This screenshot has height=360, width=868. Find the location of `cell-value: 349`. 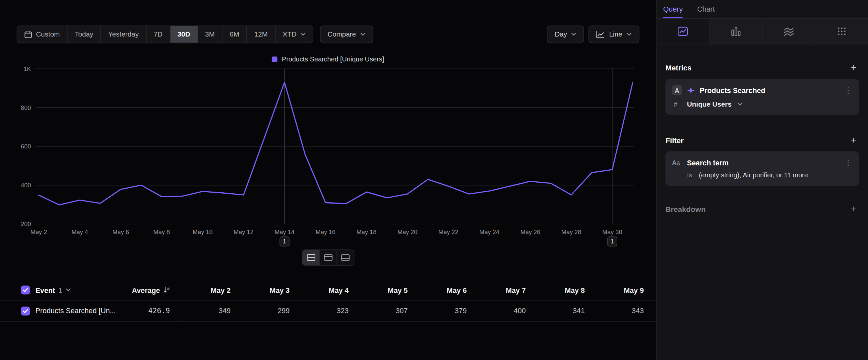

cell-value: 349 is located at coordinates (208, 311).